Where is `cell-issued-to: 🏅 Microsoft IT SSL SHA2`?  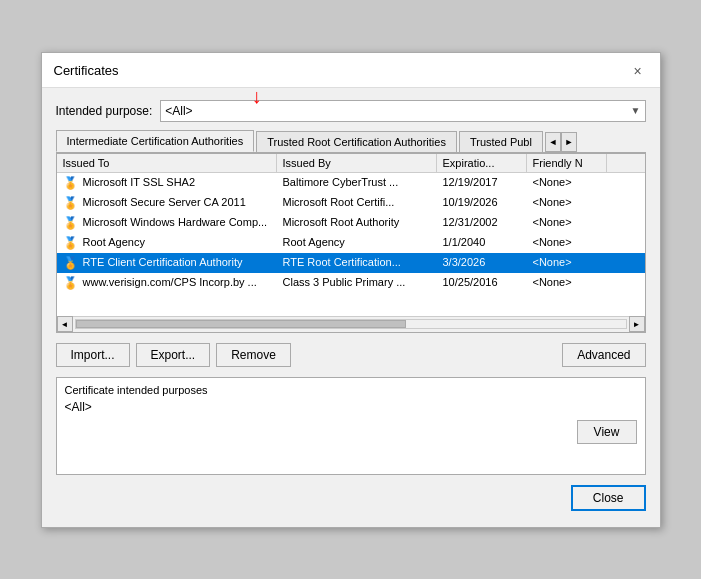 cell-issued-to: 🏅 Microsoft IT SSL SHA2 is located at coordinates (167, 183).